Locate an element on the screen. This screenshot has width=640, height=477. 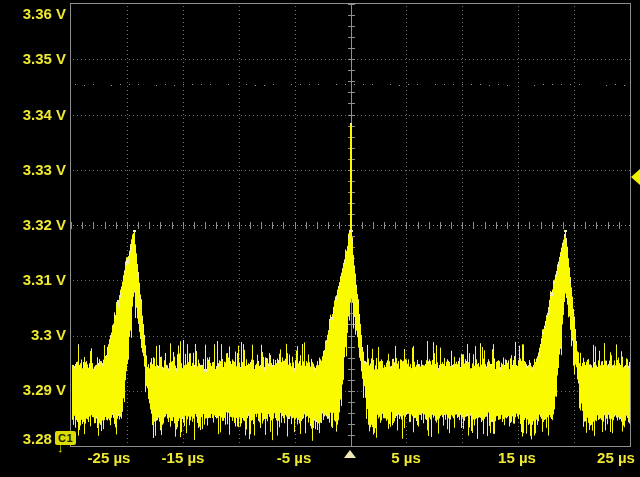
y-tick-label: 3.29 V is located at coordinates (33, 390).